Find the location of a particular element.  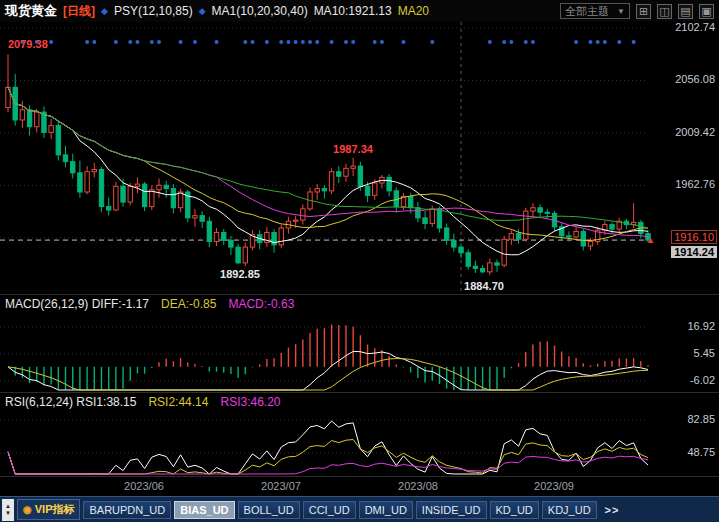

tab-dmi-ud: DMI_UD is located at coordinates (386, 510).